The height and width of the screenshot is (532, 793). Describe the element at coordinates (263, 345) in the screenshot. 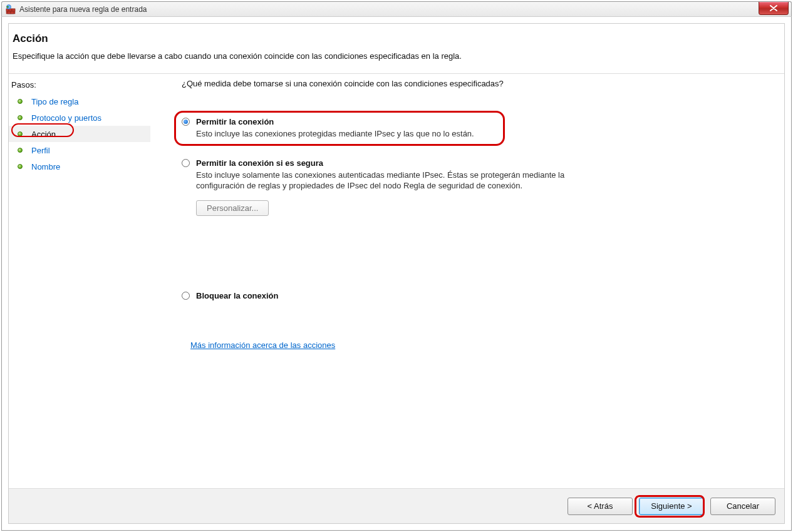

I see `more-info-link: Más información acerca de las acciones` at that location.